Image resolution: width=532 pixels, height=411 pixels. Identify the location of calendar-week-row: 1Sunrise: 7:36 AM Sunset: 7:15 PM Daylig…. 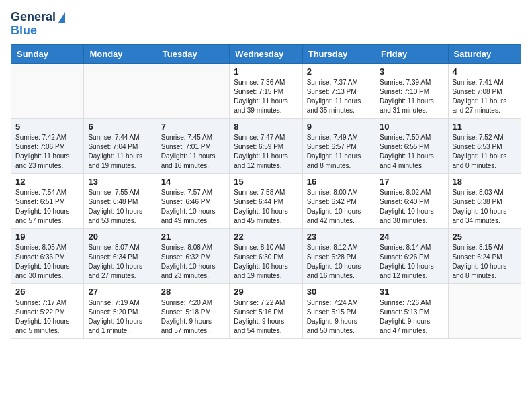
(266, 91).